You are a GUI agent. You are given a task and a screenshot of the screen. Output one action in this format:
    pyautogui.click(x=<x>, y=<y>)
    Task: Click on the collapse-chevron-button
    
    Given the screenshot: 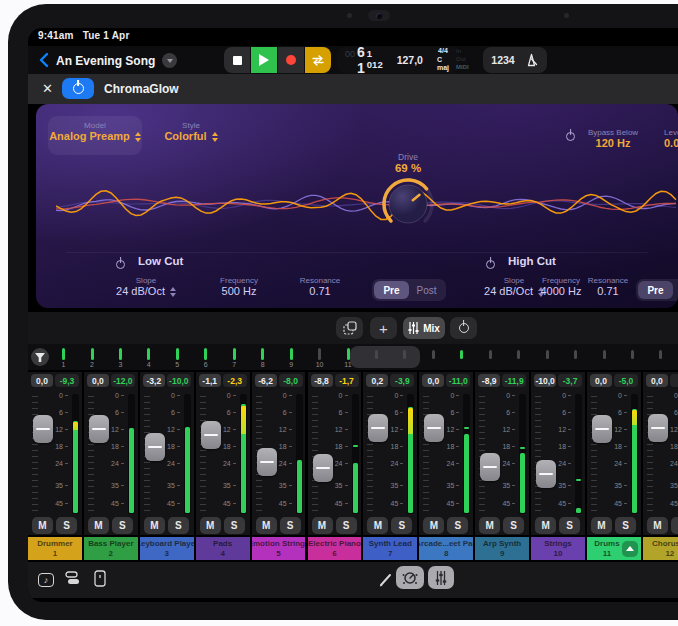 What is the action you would take?
    pyautogui.click(x=630, y=549)
    